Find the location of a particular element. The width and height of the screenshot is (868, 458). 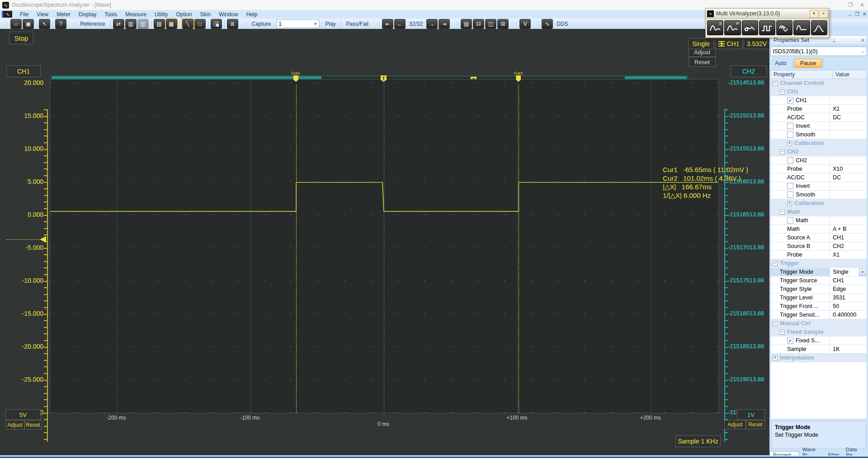

ch2-scale-box: 1V is located at coordinates (751, 415).